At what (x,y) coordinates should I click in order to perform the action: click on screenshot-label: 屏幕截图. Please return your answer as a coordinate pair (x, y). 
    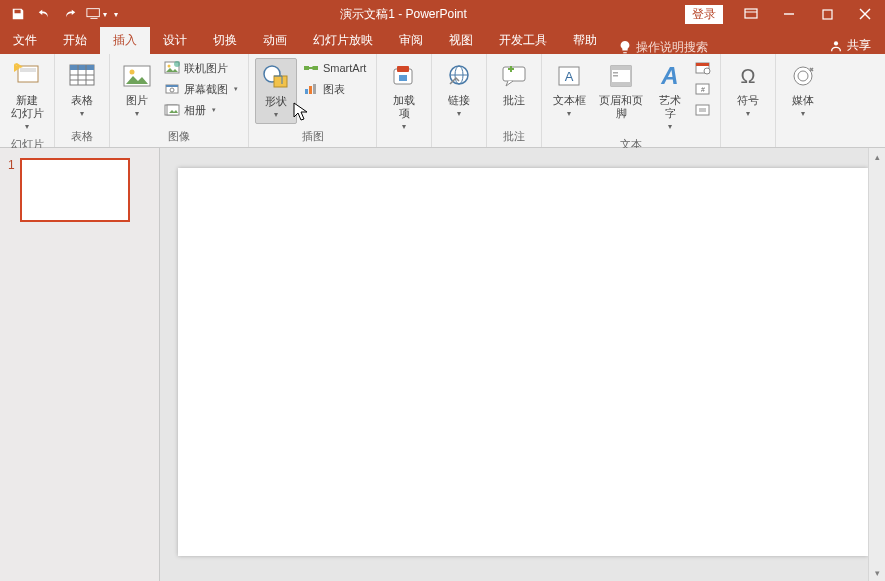
    Looking at the image, I should click on (206, 90).